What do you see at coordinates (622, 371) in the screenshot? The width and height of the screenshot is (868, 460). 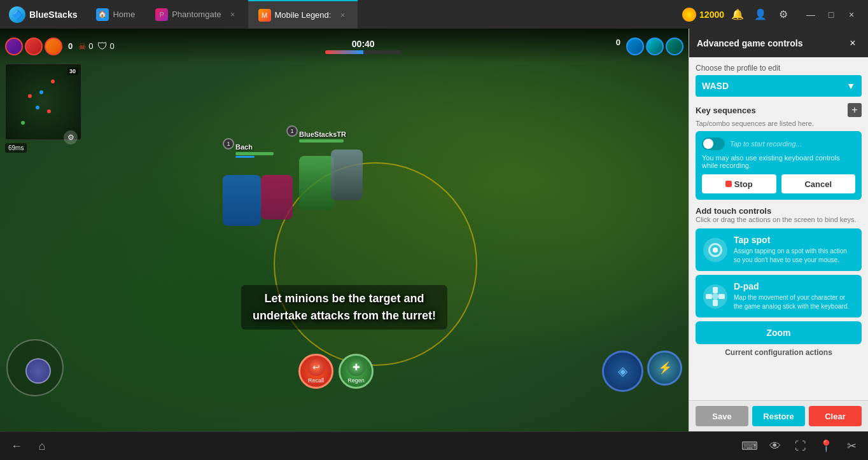 I see `skill1-icon: ◈` at bounding box center [622, 371].